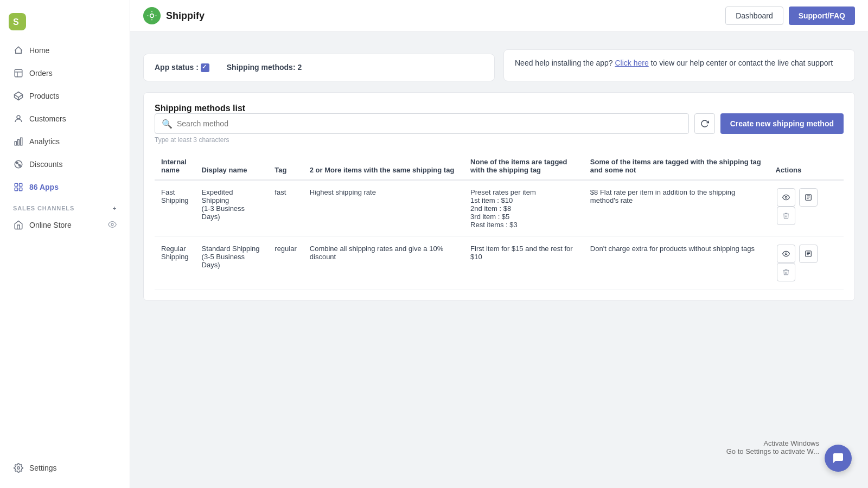  I want to click on cell-tag-2: regular, so click(285, 264).